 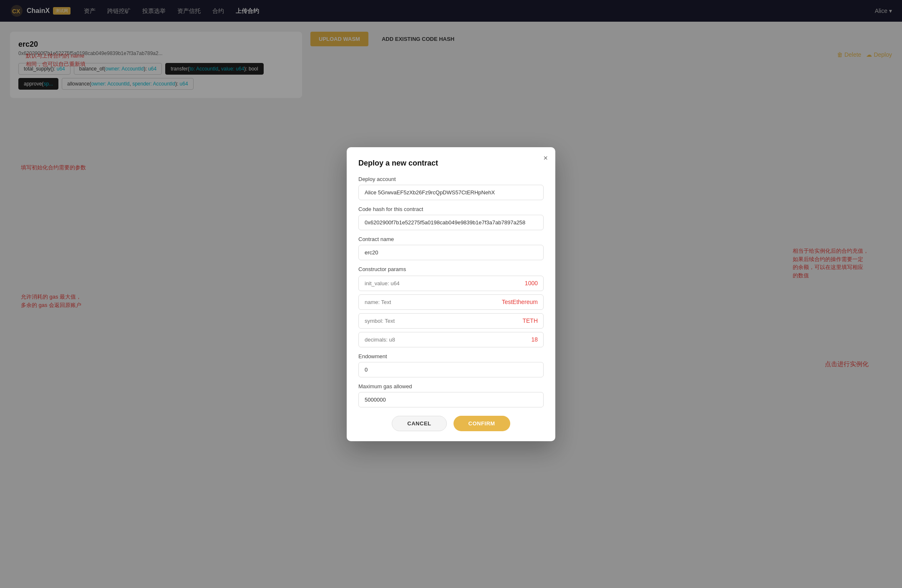 I want to click on deploy-account-label: Deploy account, so click(x=451, y=179).